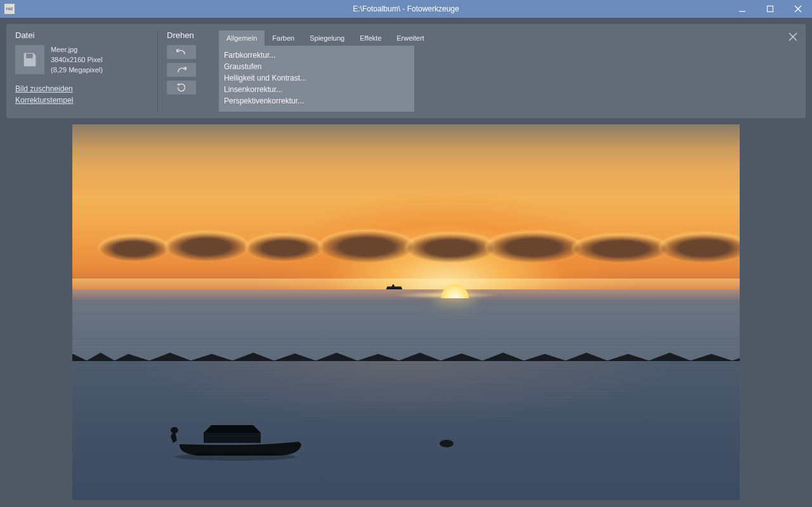 The width and height of the screenshot is (812, 507). Describe the element at coordinates (82, 36) in the screenshot. I see `file-section-title: Datei` at that location.